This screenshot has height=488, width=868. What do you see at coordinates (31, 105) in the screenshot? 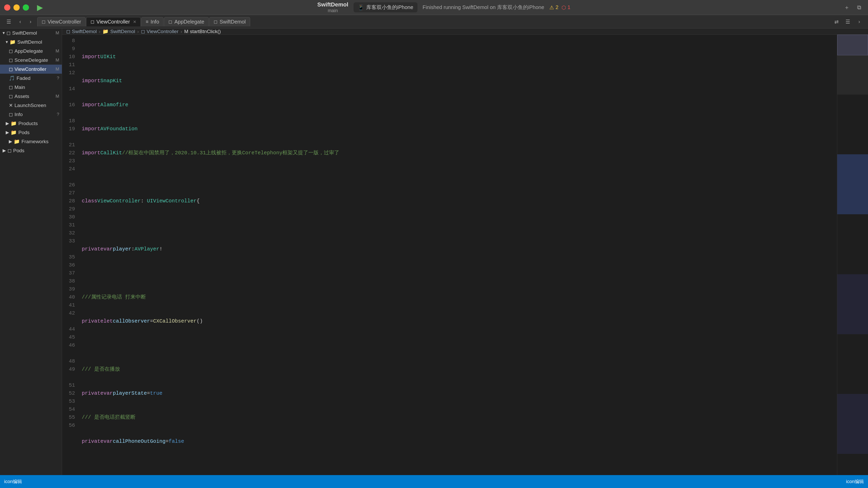
I see `sidebar-item-launchscreen: ✕ LaunchScreen` at bounding box center [31, 105].